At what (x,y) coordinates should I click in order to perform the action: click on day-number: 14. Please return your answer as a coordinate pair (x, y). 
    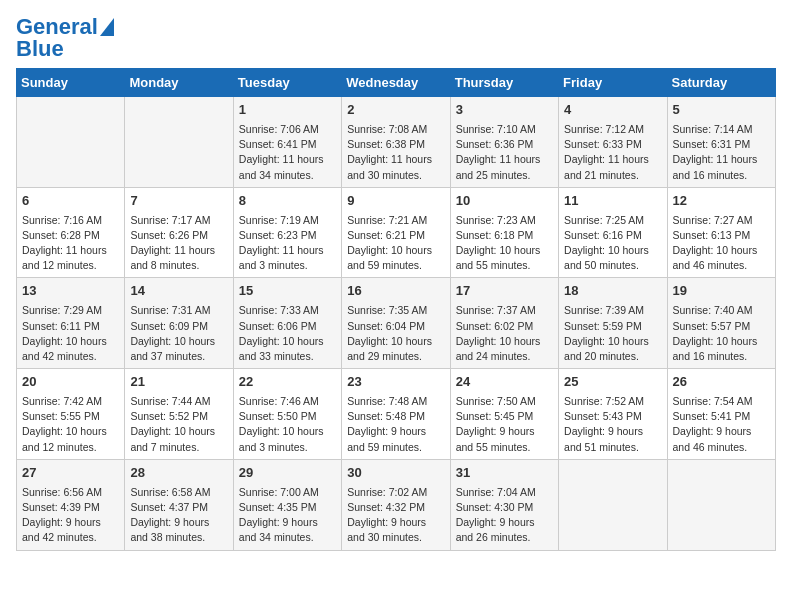
    Looking at the image, I should click on (178, 292).